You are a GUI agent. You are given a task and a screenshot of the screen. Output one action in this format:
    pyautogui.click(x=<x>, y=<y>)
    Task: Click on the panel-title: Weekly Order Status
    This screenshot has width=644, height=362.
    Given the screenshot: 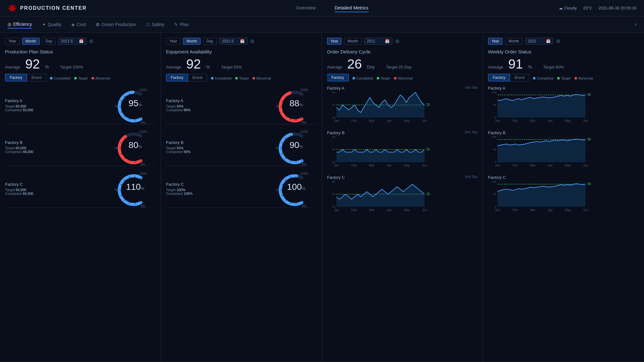 What is the action you would take?
    pyautogui.click(x=564, y=52)
    